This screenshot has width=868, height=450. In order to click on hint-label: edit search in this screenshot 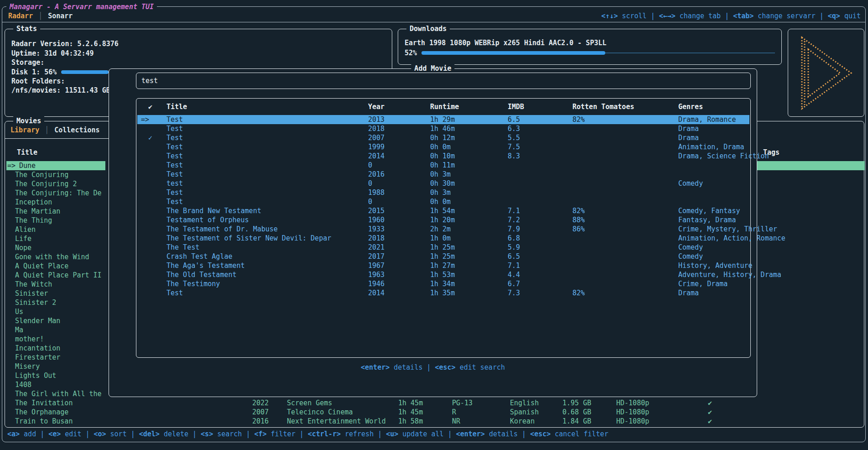, I will do `click(483, 367)`.